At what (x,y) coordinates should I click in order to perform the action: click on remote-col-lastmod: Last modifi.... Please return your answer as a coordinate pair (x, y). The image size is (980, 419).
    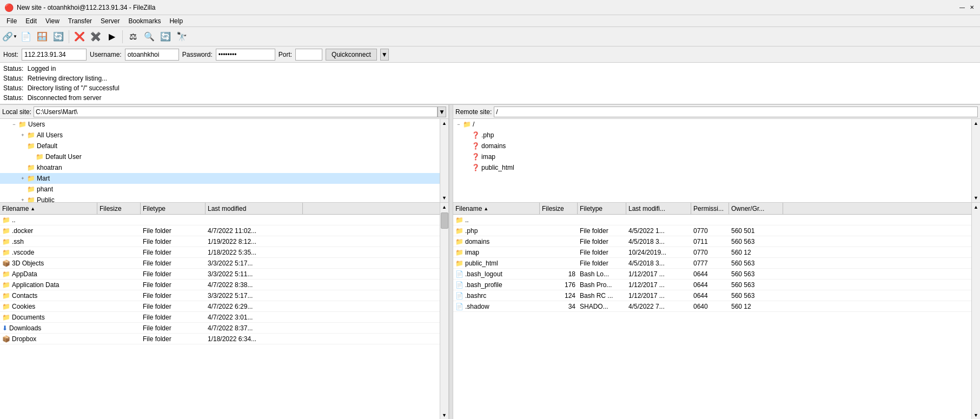
    Looking at the image, I should click on (659, 209).